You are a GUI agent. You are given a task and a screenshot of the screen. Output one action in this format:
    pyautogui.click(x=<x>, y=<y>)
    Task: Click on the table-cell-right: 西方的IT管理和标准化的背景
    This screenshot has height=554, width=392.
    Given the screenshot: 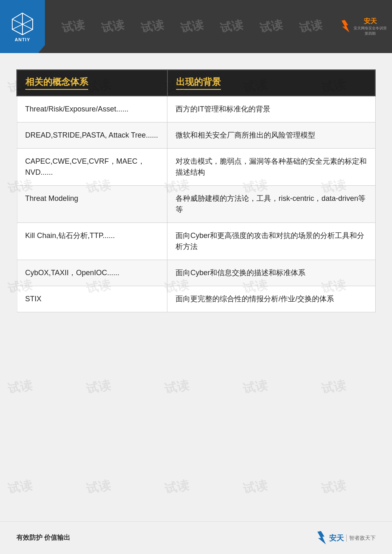 What is the action you would take?
    pyautogui.click(x=271, y=109)
    